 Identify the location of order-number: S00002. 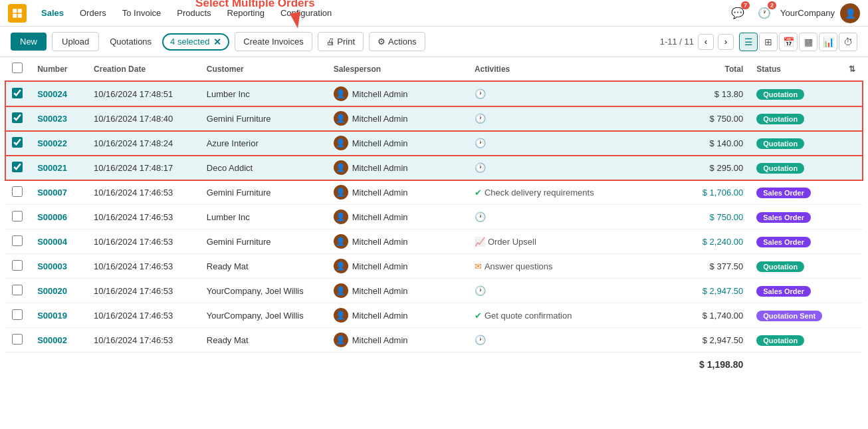
(58, 341).